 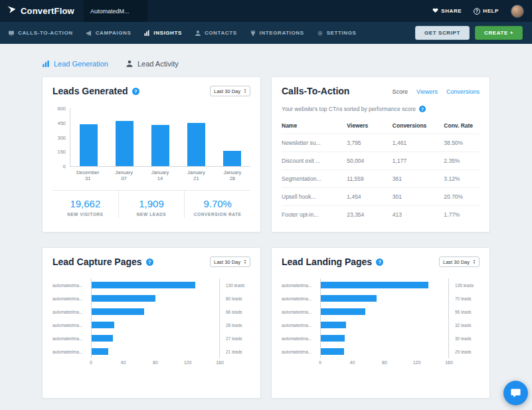 I want to click on help-button: ? HELP, so click(x=486, y=11).